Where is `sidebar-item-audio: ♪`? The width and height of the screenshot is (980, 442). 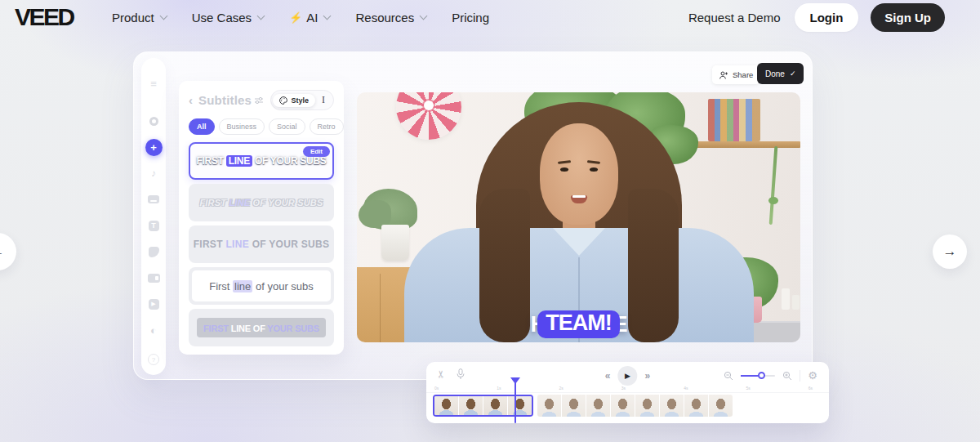 sidebar-item-audio: ♪ is located at coordinates (154, 173).